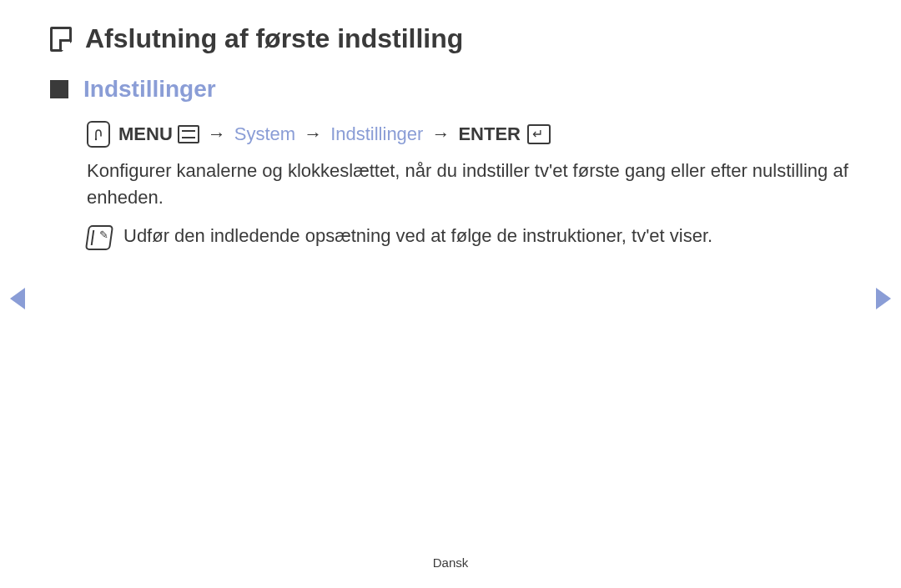 The height and width of the screenshot is (588, 901). I want to click on section-title: Indstillinger, so click(150, 89).